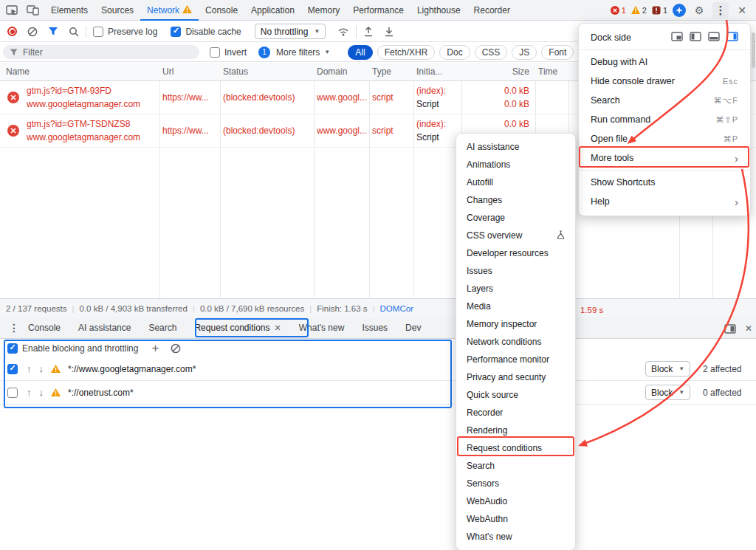  I want to click on submenu-item: Changes, so click(515, 200).